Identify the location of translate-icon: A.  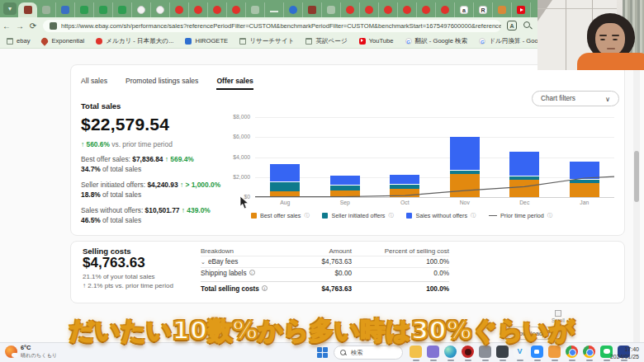
(512, 26).